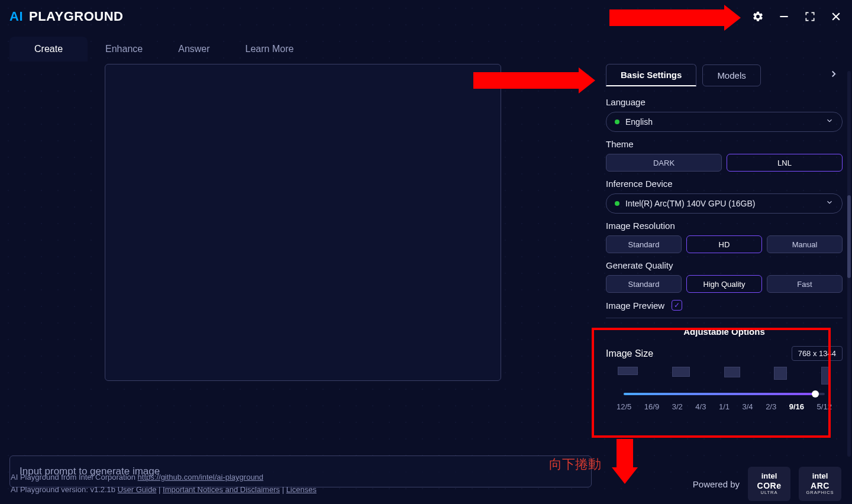 This screenshot has height=504, width=852. What do you see at coordinates (724, 226) in the screenshot?
I see `resolution-label: Image Resolution` at bounding box center [724, 226].